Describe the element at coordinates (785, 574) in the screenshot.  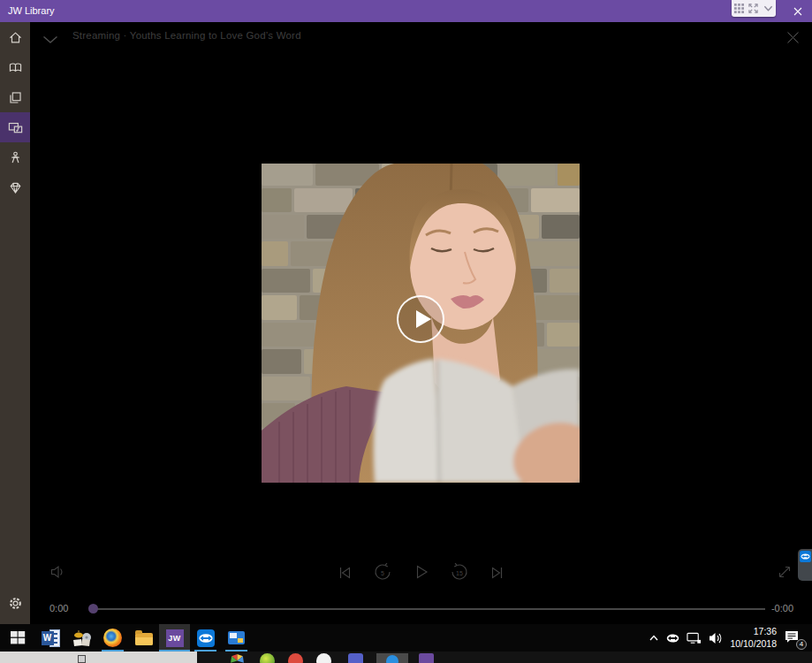
I see `fullscreen-button` at that location.